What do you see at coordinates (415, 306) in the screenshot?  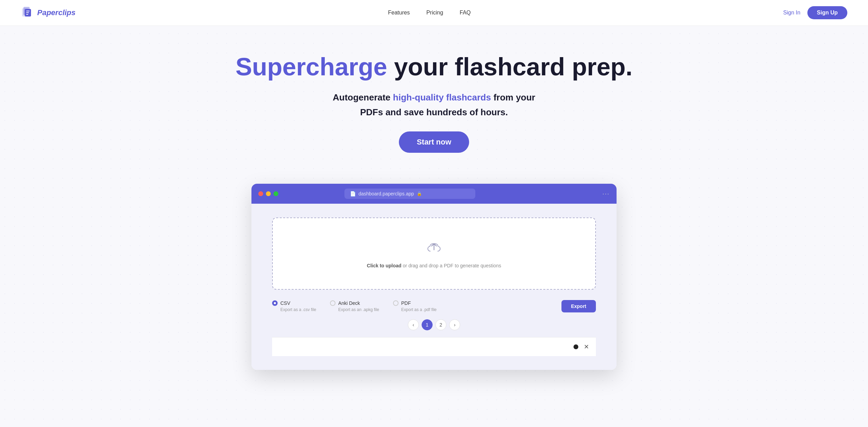 I see `export-option-pdf: PDF Export as a .pdf file` at bounding box center [415, 306].